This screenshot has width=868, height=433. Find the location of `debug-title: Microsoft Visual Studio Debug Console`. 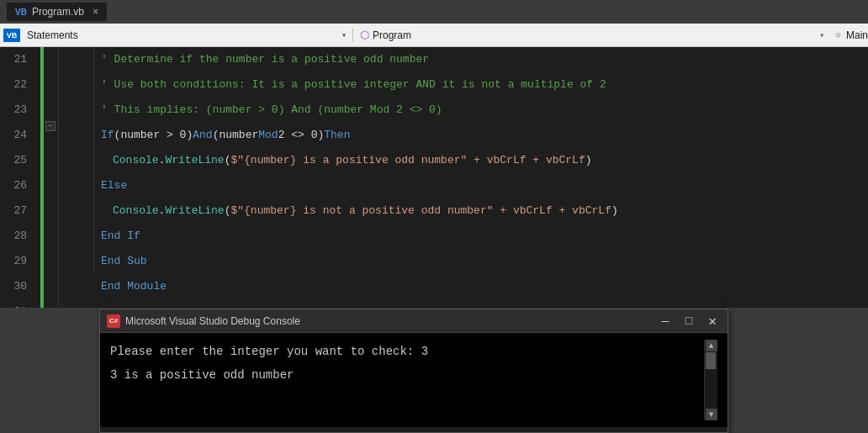

debug-title: Microsoft Visual Studio Debug Console is located at coordinates (389, 321).